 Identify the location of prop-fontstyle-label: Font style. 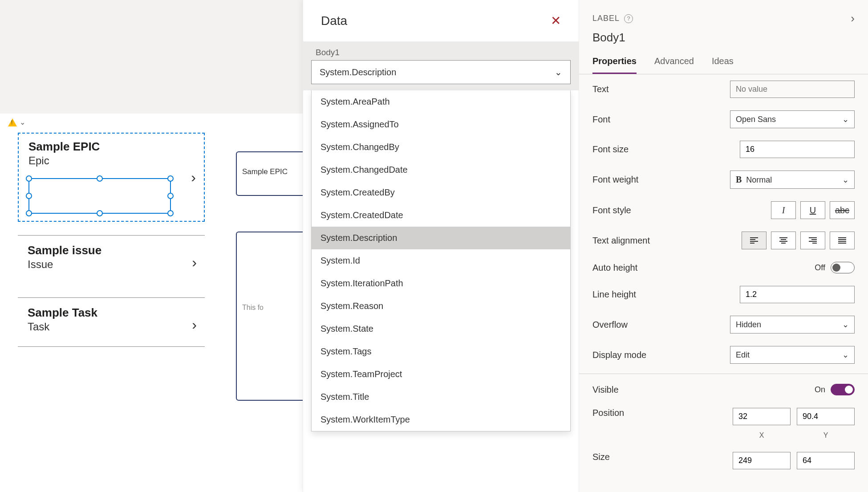
(612, 210).